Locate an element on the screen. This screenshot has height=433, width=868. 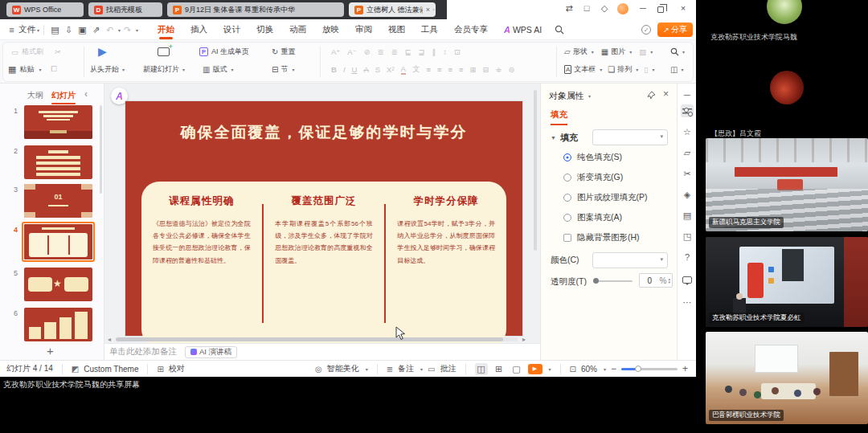
zoom-slider is located at coordinates (649, 370).